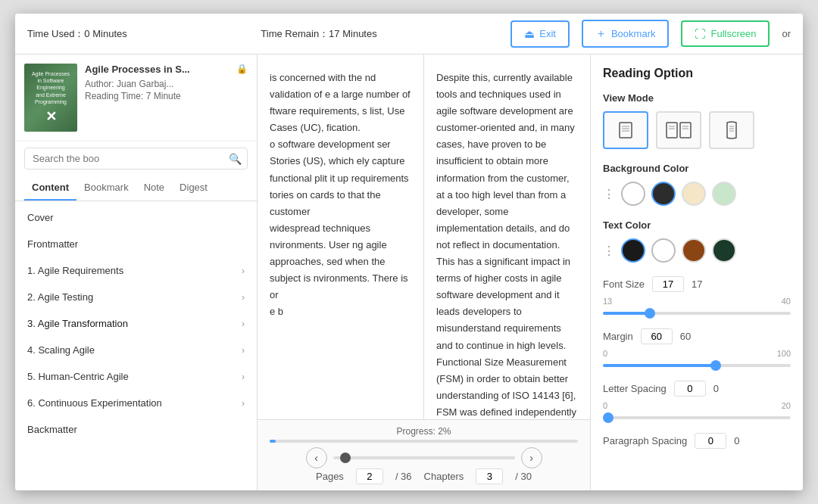 Image resolution: width=818 pixels, height=504 pixels. Describe the element at coordinates (424, 458) in the screenshot. I see `pages-slider-track` at that location.